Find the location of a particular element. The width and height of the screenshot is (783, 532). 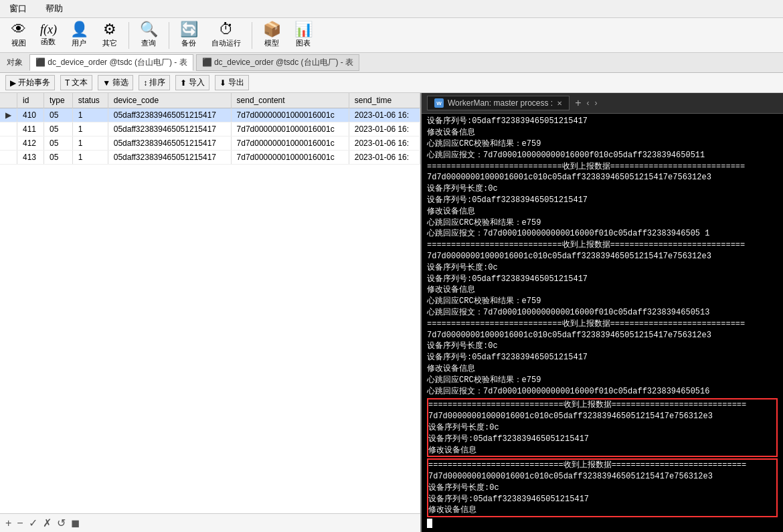

col-header-id-text: id is located at coordinates (31, 100).